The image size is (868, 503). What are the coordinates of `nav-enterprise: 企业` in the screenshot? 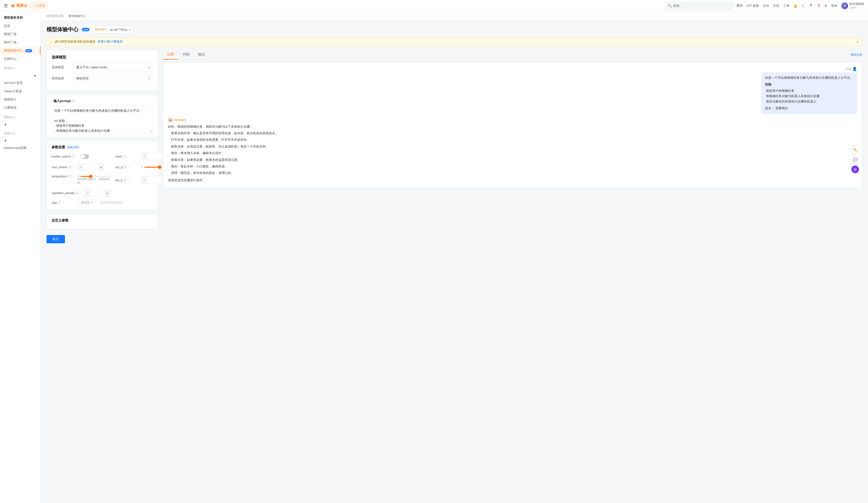 It's located at (766, 6).